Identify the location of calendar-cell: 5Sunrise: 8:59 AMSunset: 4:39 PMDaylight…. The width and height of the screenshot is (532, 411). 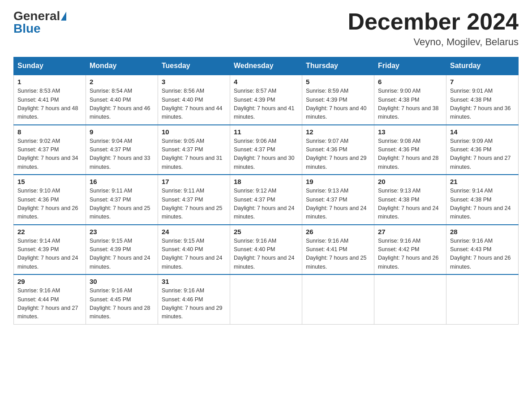
(339, 100).